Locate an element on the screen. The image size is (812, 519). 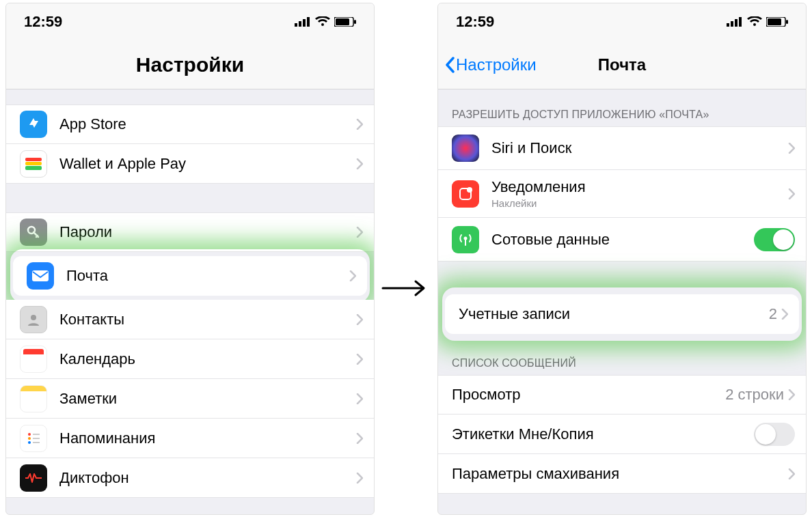
row-label: Этикетки Мне/Копия is located at coordinates (603, 434).